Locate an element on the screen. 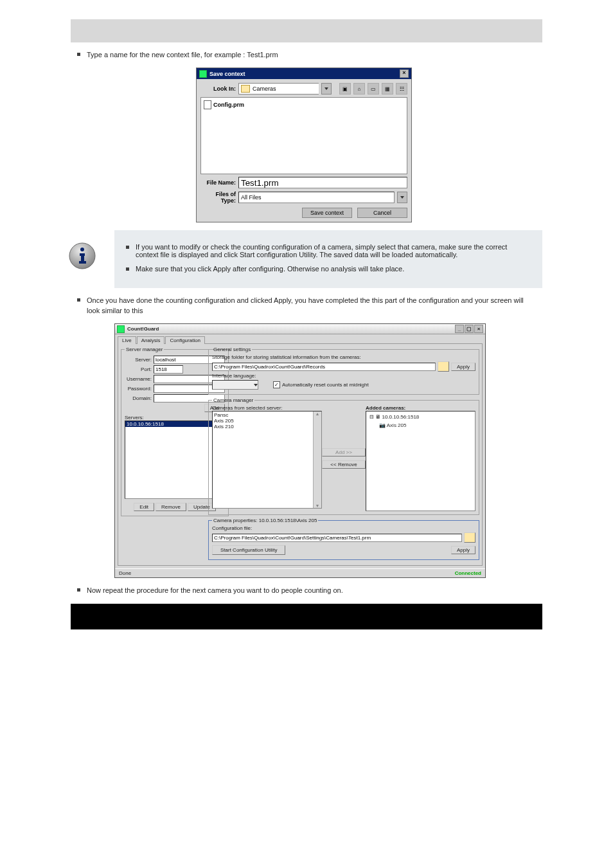  save-context-dialog: Save context × Look In: Cameras ▣ ⌂ ▭ ▦ … is located at coordinates (304, 145).